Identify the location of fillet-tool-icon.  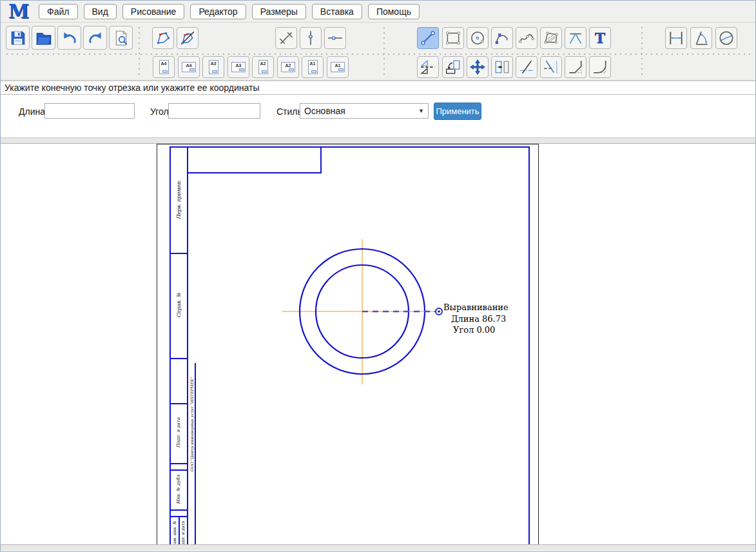
(600, 67).